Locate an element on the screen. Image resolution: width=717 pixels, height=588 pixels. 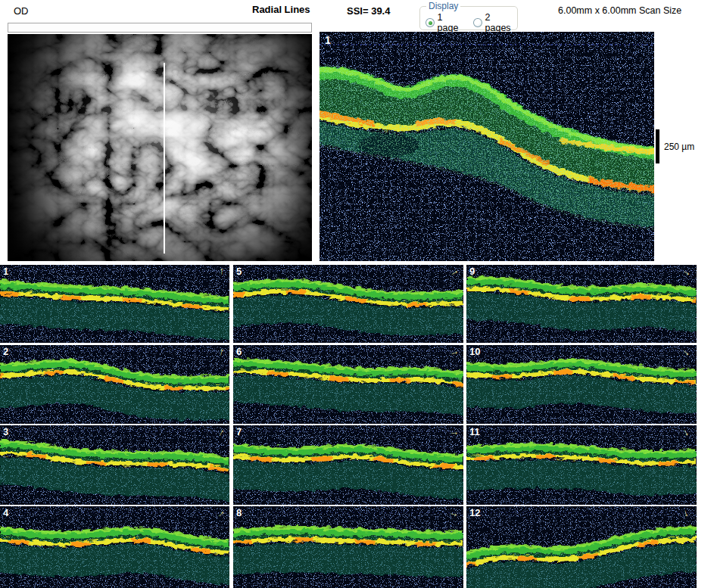
oct-scan-tile: 9 → is located at coordinates (581, 304).